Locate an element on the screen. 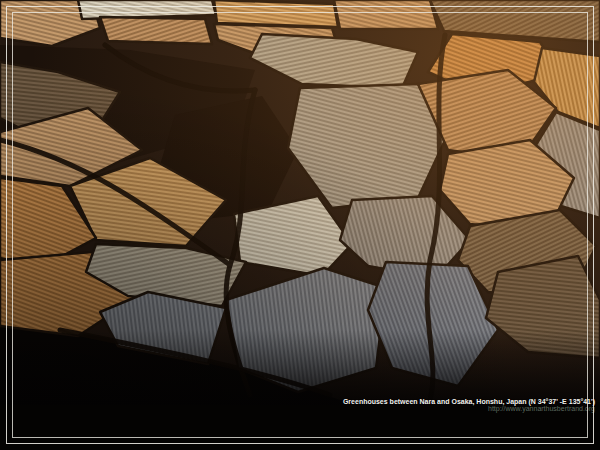 The width and height of the screenshot is (600, 450). caption-text: Greenhouses between Nara and Osaka, Hons… is located at coordinates (469, 402).